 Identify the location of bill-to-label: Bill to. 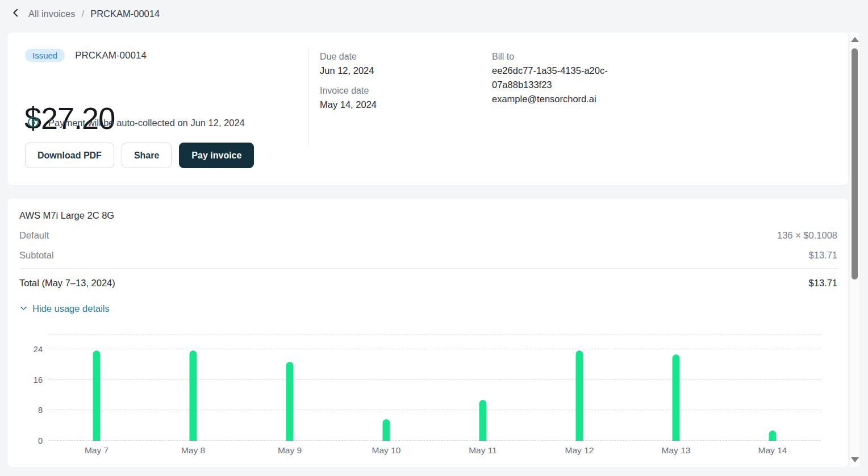
(562, 57).